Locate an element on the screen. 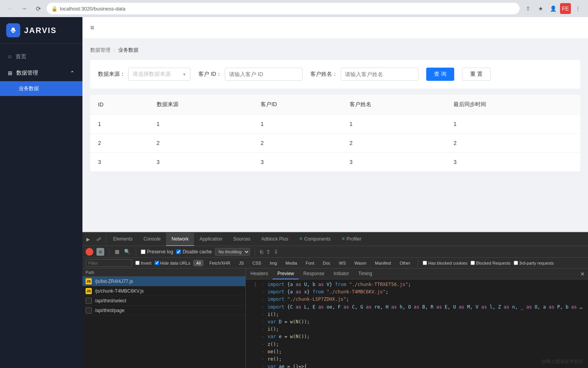 This screenshot has width=588, height=368. detail-tab-preview: Preview is located at coordinates (285, 274).